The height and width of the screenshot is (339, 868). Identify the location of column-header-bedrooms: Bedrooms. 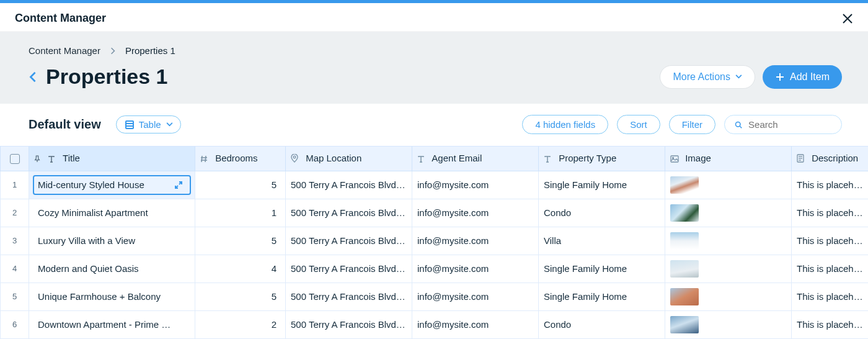
(241, 159).